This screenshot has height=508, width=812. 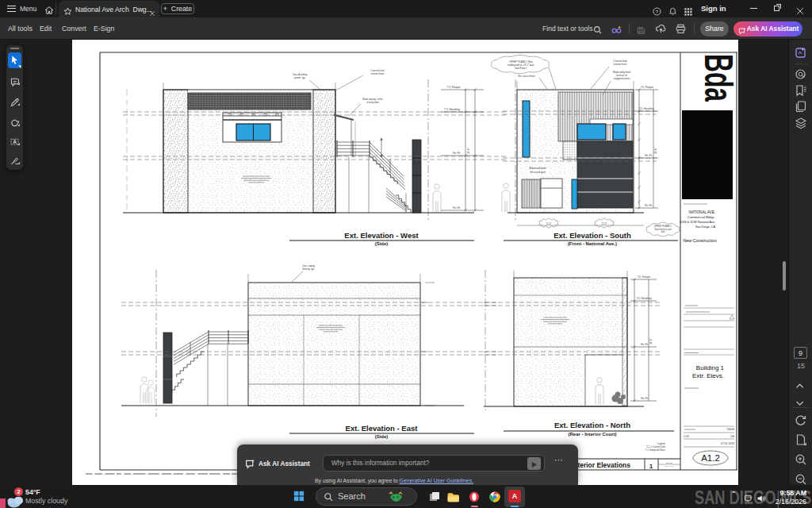 What do you see at coordinates (699, 241) in the screenshot?
I see `svg-text: New Construction` at bounding box center [699, 241].